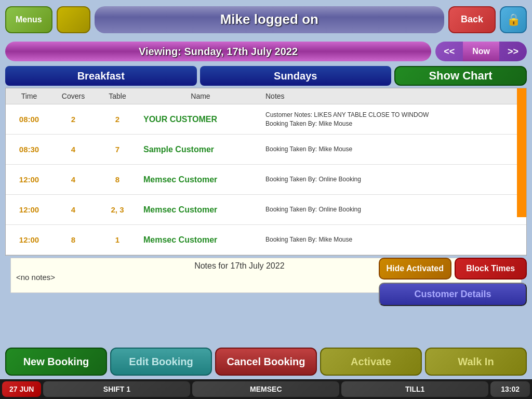 This screenshot has height=399, width=532. What do you see at coordinates (415, 269) in the screenshot?
I see `hide-activated-button: Hide Activated` at bounding box center [415, 269].